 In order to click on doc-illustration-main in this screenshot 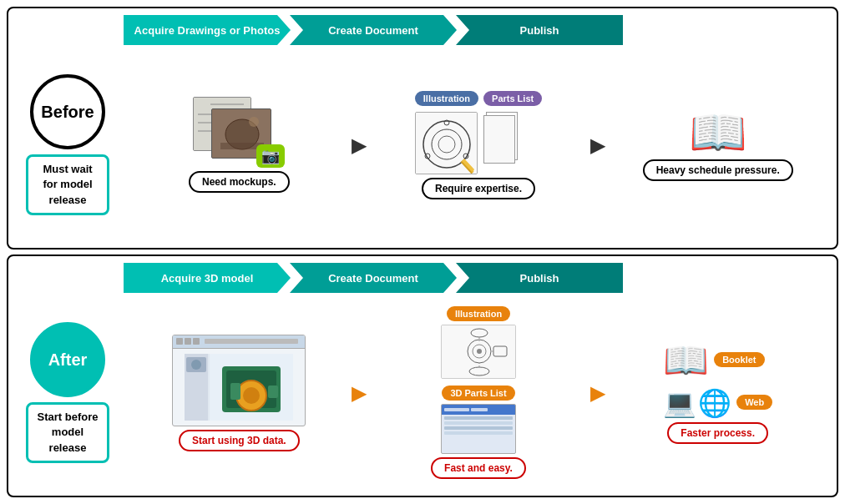, I will do `click(446, 144)`.